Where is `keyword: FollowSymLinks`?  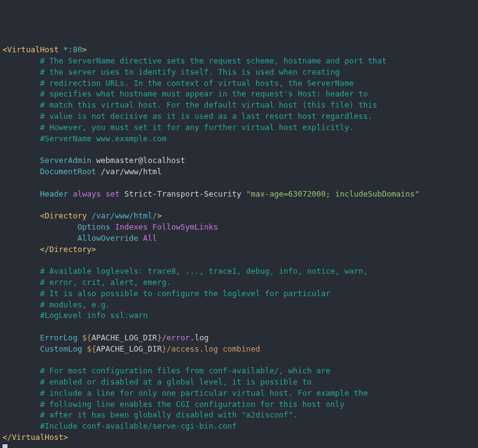
keyword: FollowSymLinks is located at coordinates (185, 226).